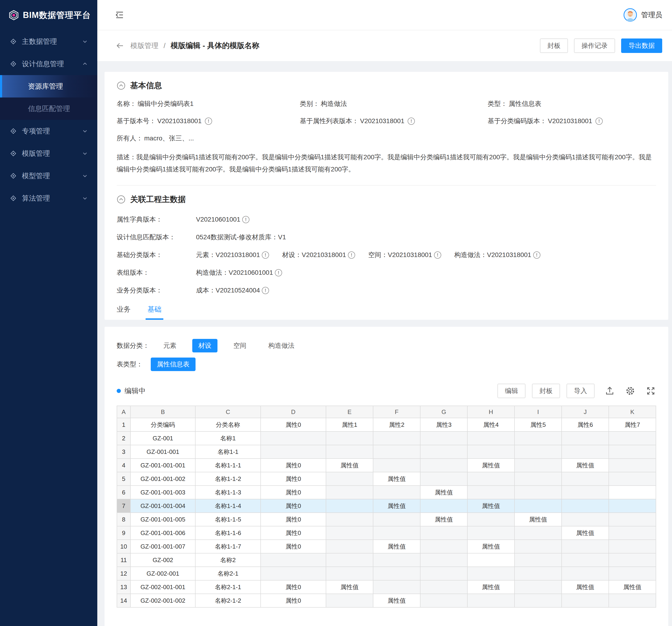  I want to click on operation-log-button: 操作记录, so click(595, 46).